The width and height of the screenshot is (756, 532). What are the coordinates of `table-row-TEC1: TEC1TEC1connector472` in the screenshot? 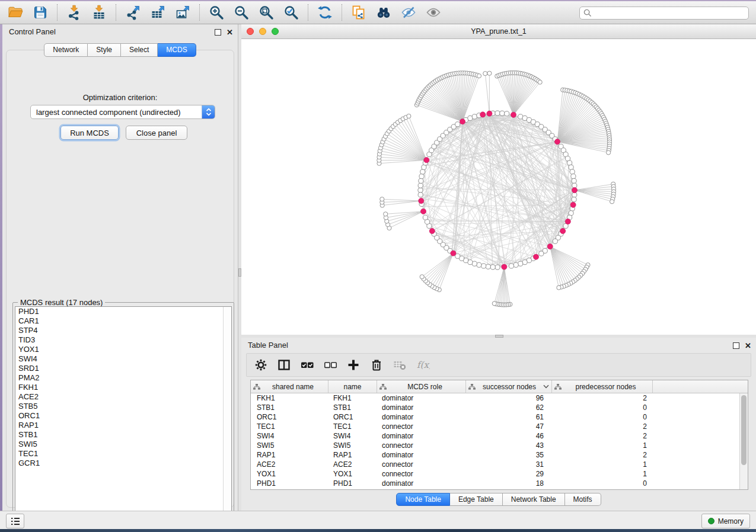 It's located at (496, 427).